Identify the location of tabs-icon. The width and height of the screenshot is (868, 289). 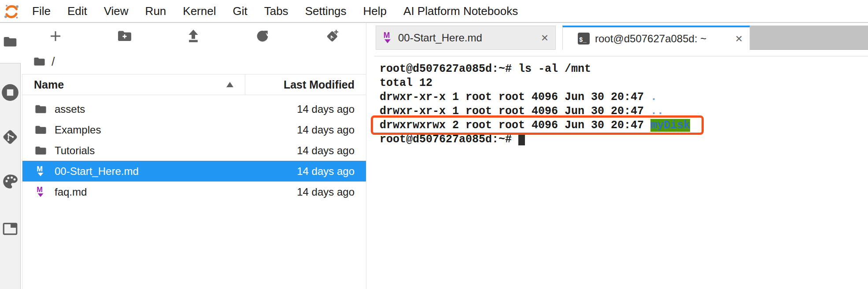
(10, 229).